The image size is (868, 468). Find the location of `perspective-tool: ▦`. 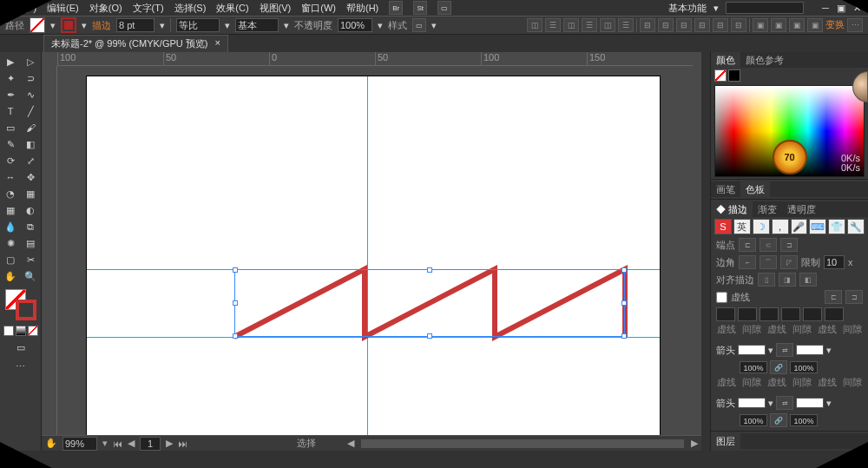

perspective-tool: ▦ is located at coordinates (30, 194).